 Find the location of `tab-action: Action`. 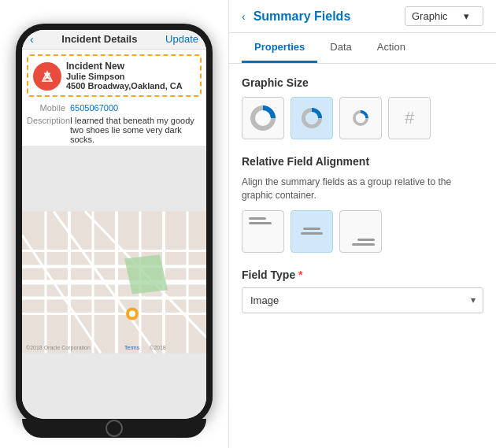

tab-action: Action is located at coordinates (391, 48).